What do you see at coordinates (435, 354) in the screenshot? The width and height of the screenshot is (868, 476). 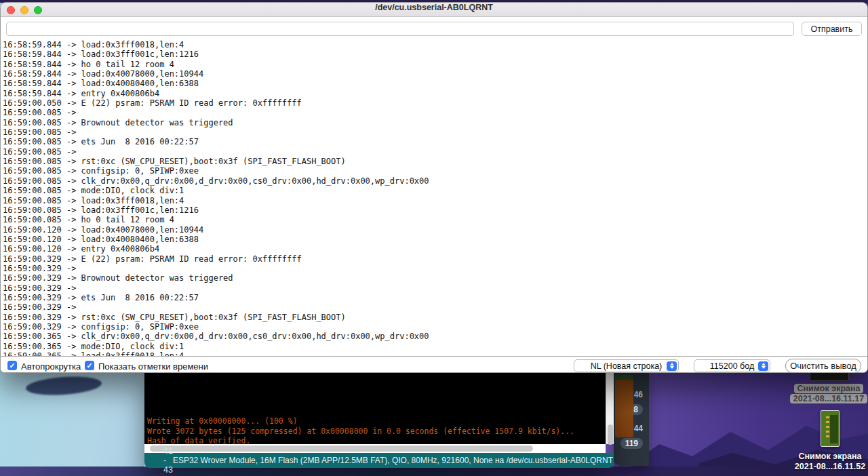 I see `log-line: 16:59:00.365 -> load:0x3fff0018,len:4` at bounding box center [435, 354].